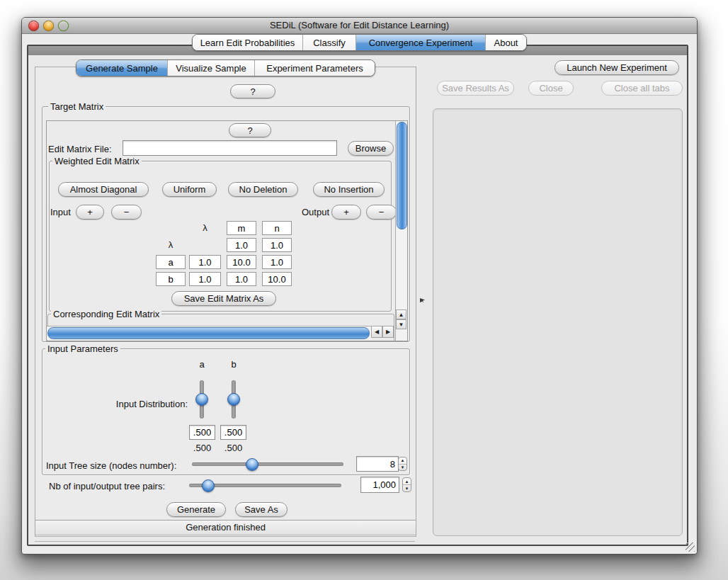 The width and height of the screenshot is (728, 580). What do you see at coordinates (388, 331) in the screenshot?
I see `scroll-right-icon: ▶` at bounding box center [388, 331].